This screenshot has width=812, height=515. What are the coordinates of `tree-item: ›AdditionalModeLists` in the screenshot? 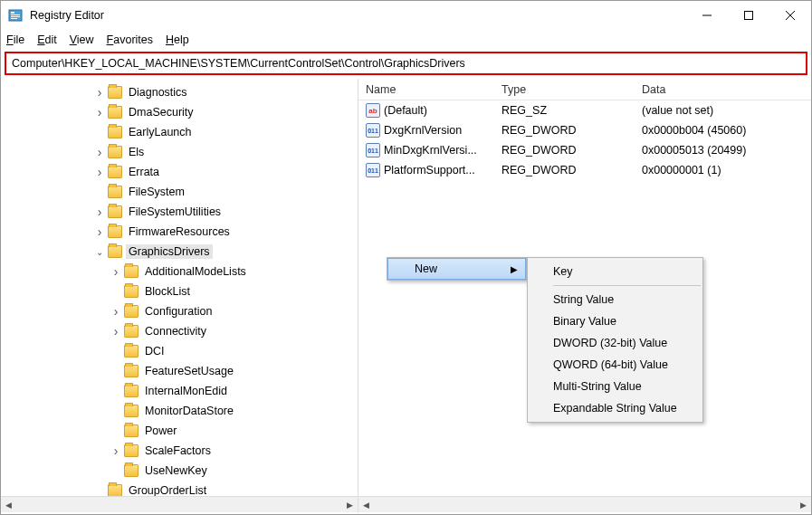 It's located at (179, 272).